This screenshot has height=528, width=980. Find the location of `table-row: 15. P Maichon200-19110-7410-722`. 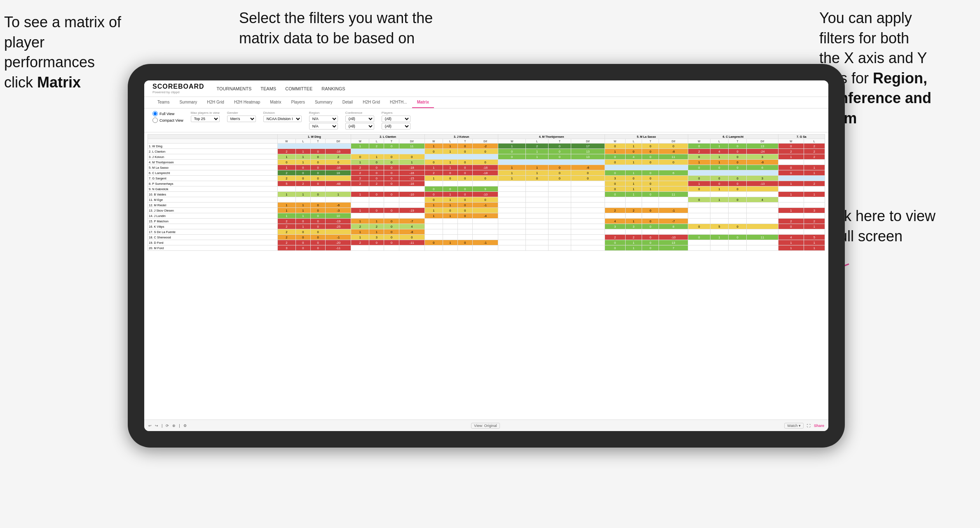

table-row: 15. P Maichon200-19110-7410-722 is located at coordinates (486, 221).